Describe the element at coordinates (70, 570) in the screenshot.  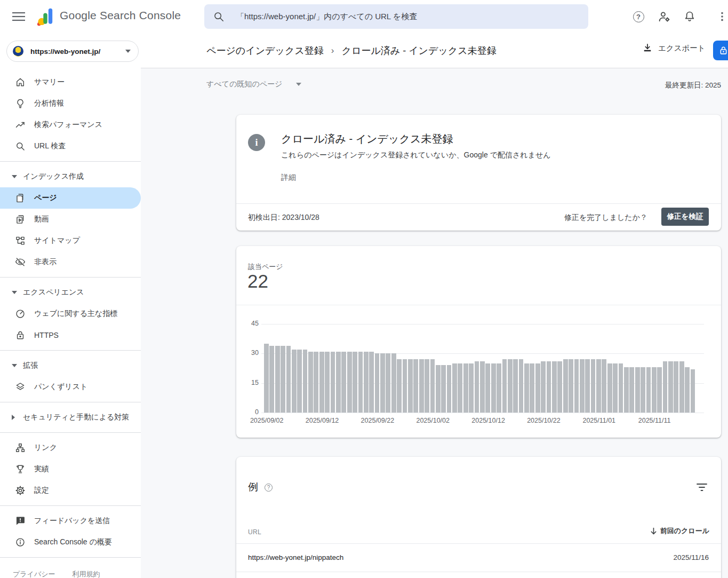
I see `legal-links: プライバシー 利用規約` at that location.